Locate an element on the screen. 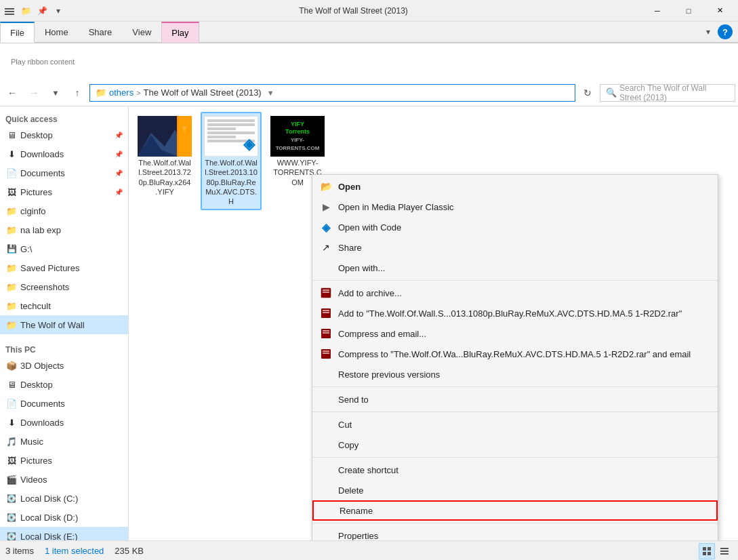  pictures-pc-icon: 🖼 is located at coordinates (12, 461).